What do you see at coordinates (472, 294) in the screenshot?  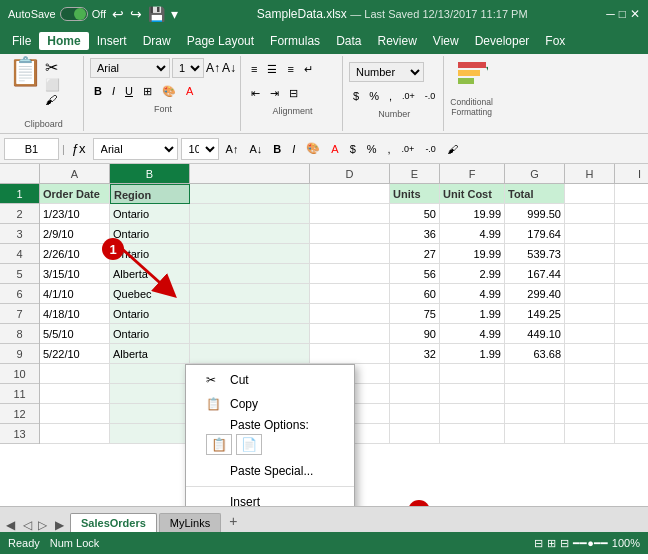 I see `cell-f6: 4.99` at bounding box center [472, 294].